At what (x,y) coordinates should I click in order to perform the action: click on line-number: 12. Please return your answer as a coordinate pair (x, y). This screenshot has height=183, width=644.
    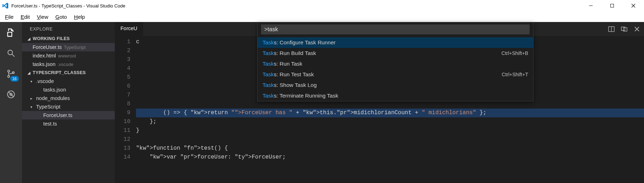
    Looking at the image, I should click on (123, 140).